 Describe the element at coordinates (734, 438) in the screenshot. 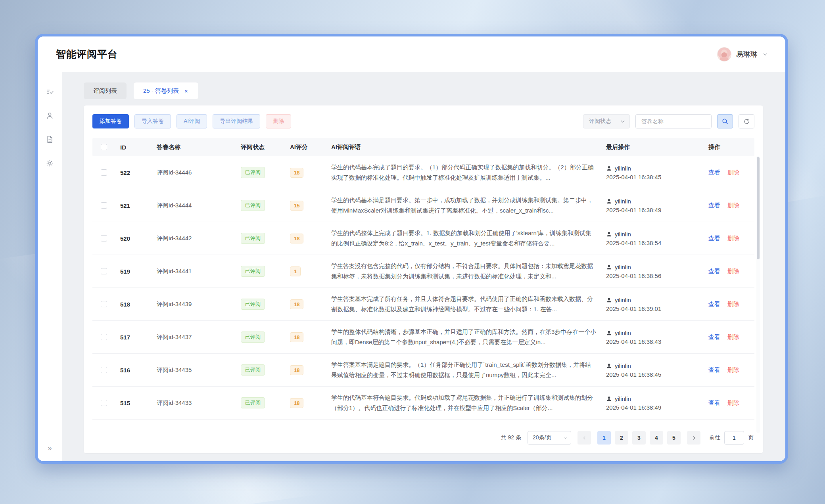

I see `goto-page-input` at that location.